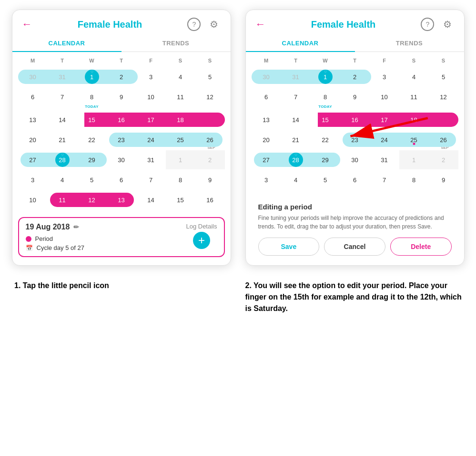 Image resolution: width=476 pixels, height=456 pixels. What do you see at coordinates (354, 247) in the screenshot?
I see `cancel-button: Cancel` at bounding box center [354, 247].